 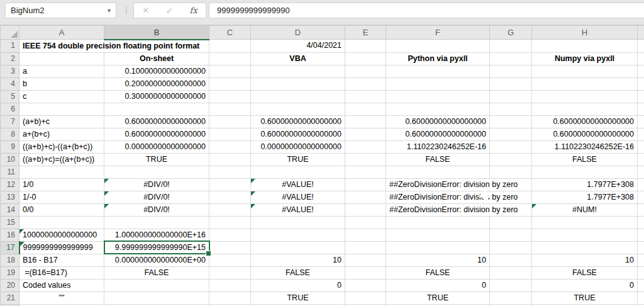 What do you see at coordinates (157, 273) in the screenshot?
I see `cell-B19: FALSE` at bounding box center [157, 273].